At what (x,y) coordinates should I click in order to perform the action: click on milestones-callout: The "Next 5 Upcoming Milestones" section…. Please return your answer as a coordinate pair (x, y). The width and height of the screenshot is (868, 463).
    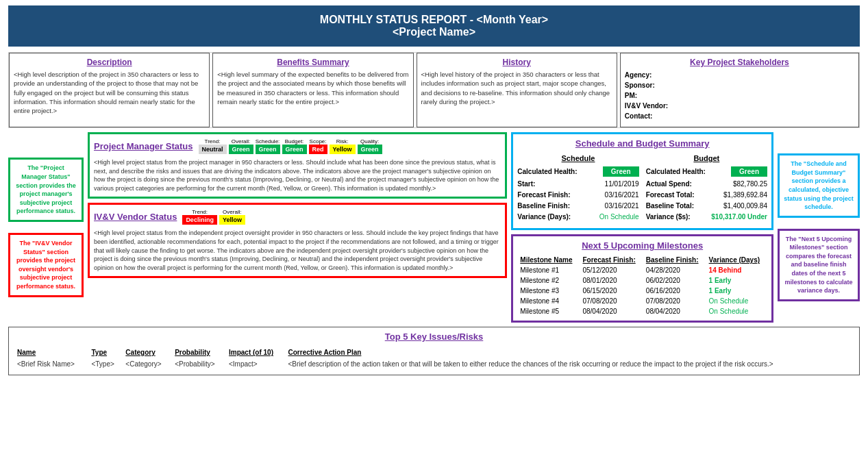
    Looking at the image, I should click on (819, 265).